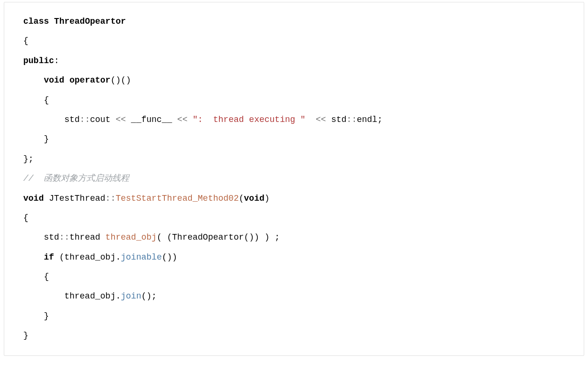 This screenshot has width=588, height=373. What do you see at coordinates (131, 296) in the screenshot?
I see `method-name: join` at bounding box center [131, 296].